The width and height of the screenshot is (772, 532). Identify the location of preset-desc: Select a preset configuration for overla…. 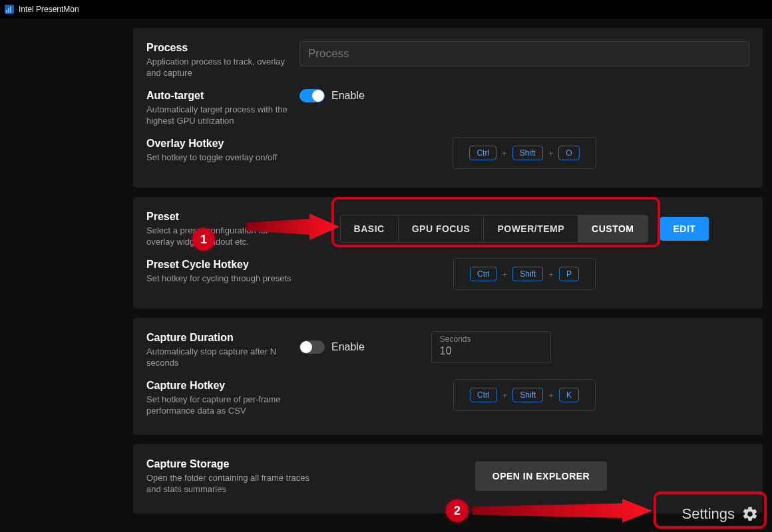
(220, 236).